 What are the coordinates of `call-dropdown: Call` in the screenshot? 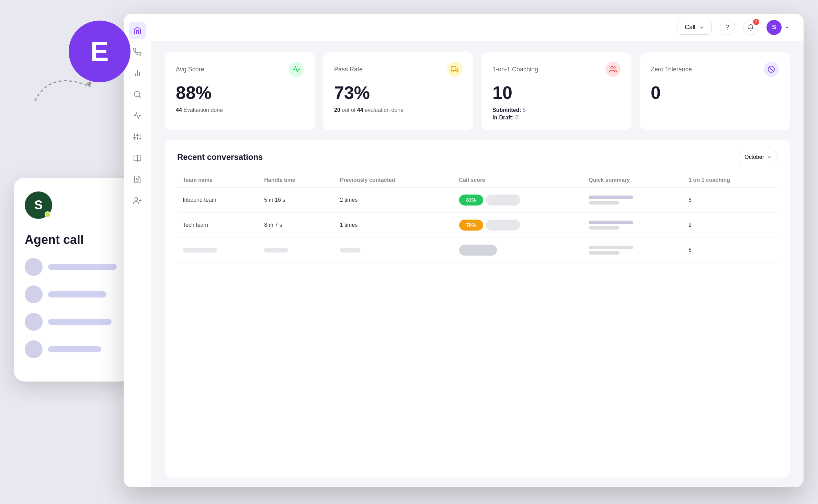 It's located at (694, 27).